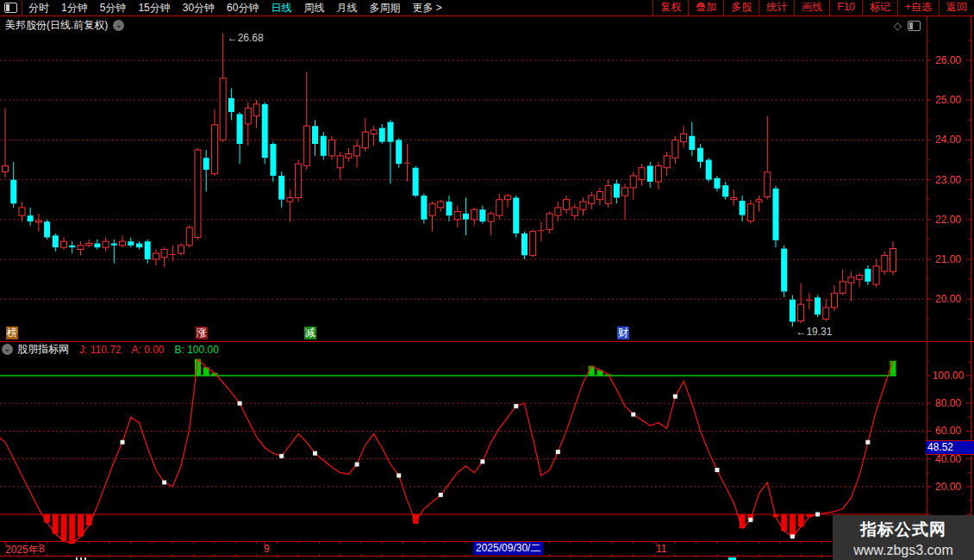 The width and height of the screenshot is (974, 560). Describe the element at coordinates (100, 350) in the screenshot. I see `indicator-j-value: J: 110.72` at that location.